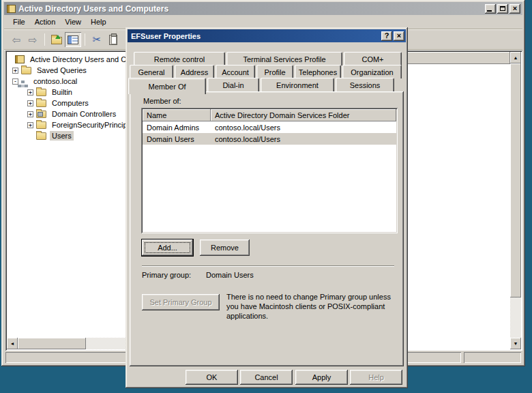 The width and height of the screenshot is (532, 393). I want to click on table-row: Domain Admins contoso.local/Users, so click(269, 127).